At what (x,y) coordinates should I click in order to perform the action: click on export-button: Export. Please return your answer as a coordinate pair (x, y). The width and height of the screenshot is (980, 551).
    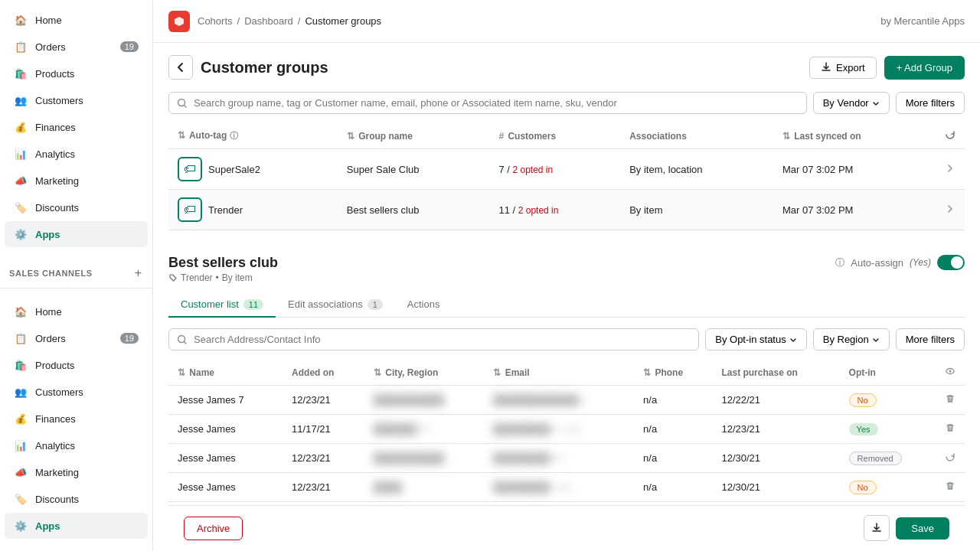
    Looking at the image, I should click on (843, 67).